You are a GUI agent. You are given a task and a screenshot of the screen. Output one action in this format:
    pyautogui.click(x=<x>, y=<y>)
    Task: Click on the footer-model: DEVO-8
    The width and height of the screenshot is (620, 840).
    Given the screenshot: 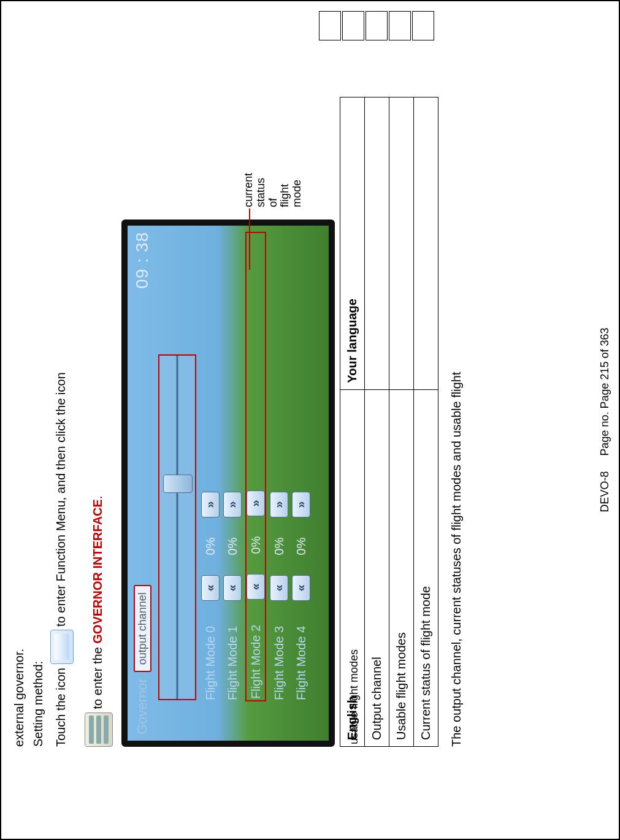 What is the action you would take?
    pyautogui.click(x=605, y=492)
    